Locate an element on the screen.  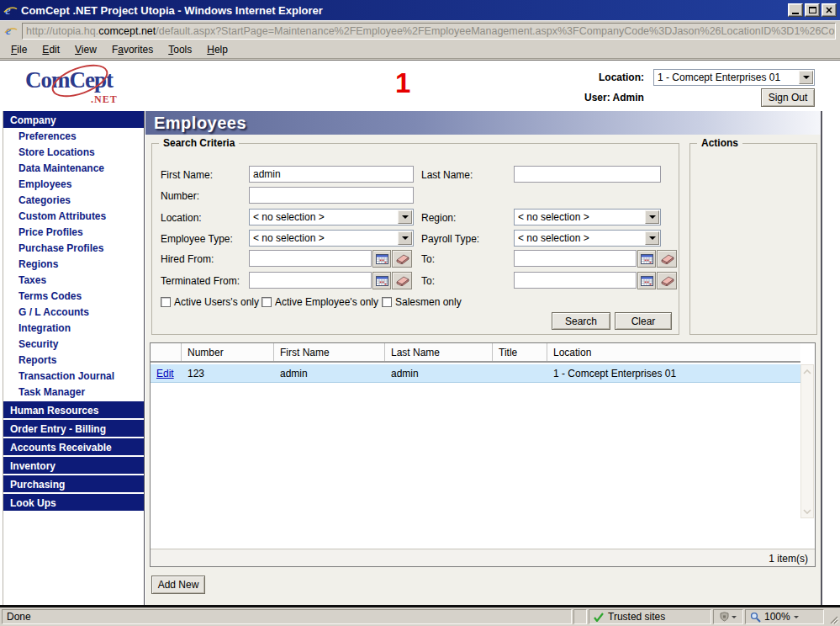
sidebar-item-g-l-accounts: G / L Accounts is located at coordinates (74, 311).